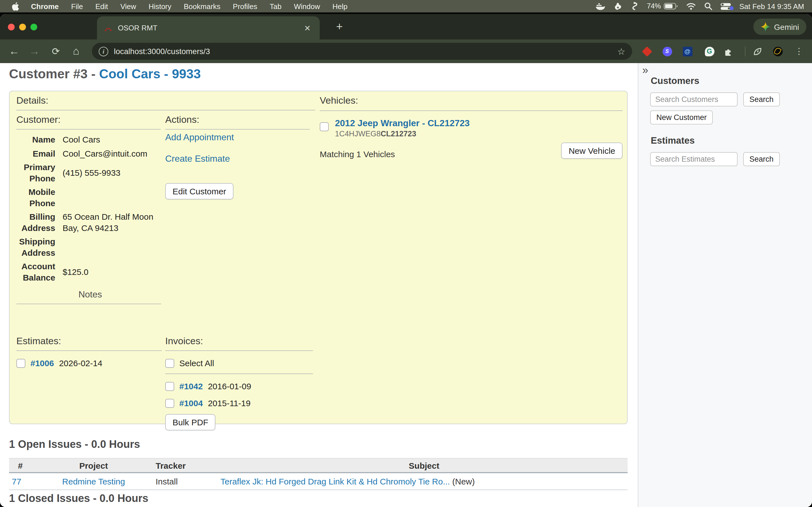  Describe the element at coordinates (340, 6) in the screenshot. I see `menu-help: Help` at that location.